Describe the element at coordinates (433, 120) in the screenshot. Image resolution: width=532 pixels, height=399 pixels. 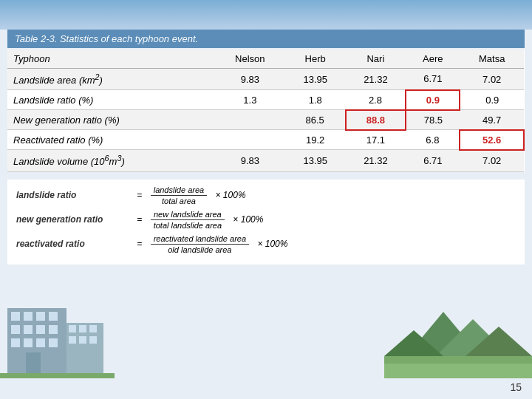
I see `cell-r2-c3: 78.5` at that location.